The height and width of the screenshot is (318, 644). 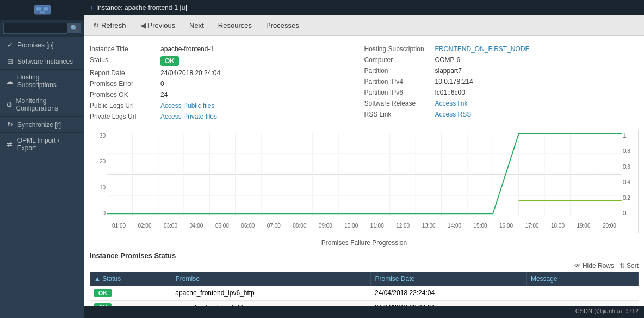 I want to click on footer-text: CSDN @lijianhua_9712, so click(x=607, y=311).